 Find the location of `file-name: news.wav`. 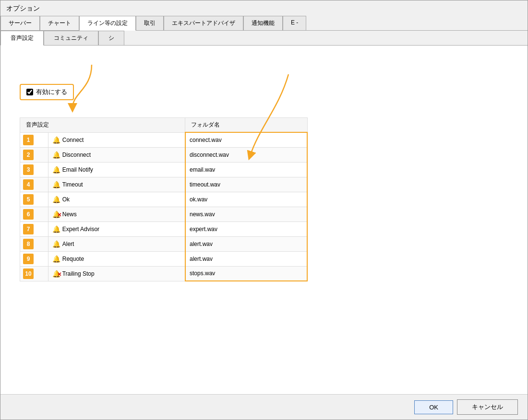

file-name: news.wav is located at coordinates (203, 214).